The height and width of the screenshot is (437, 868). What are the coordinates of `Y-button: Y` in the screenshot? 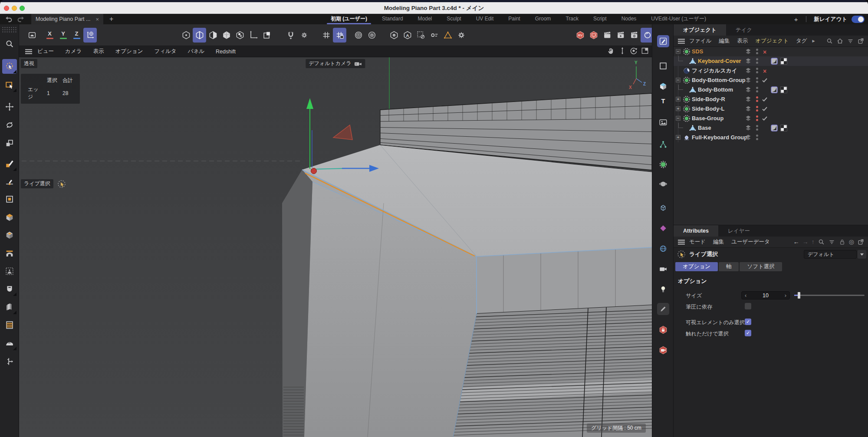 It's located at (63, 35).